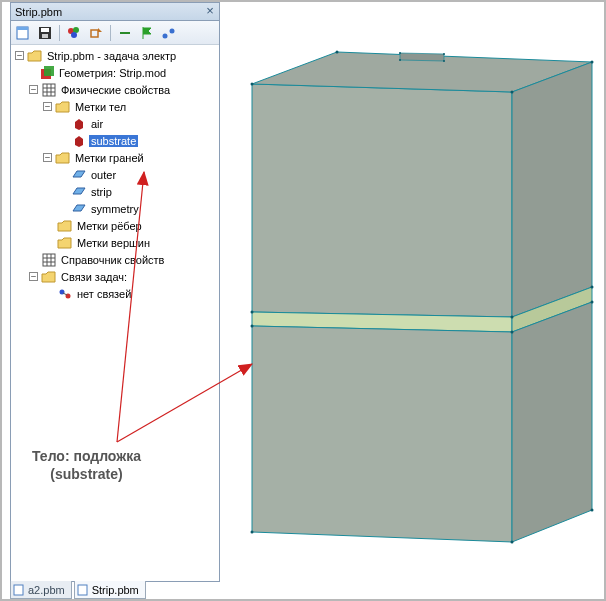  What do you see at coordinates (112, 73) in the screenshot?
I see `tree-label: Геометрия: Strip.mod` at bounding box center [112, 73].